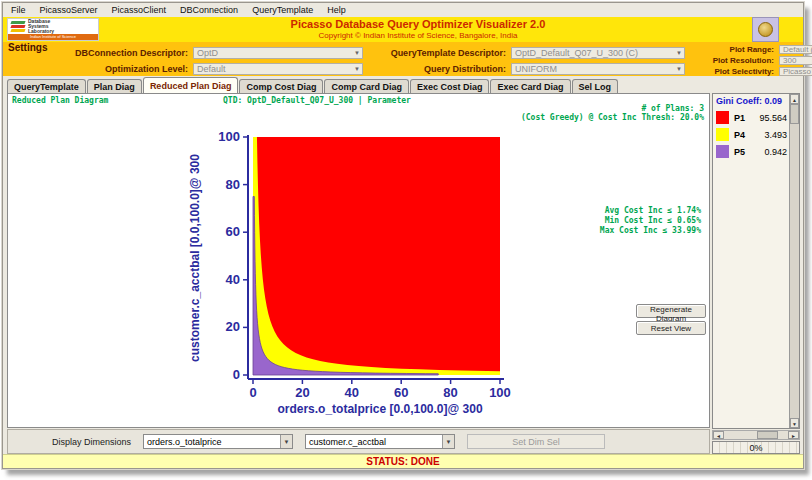 This screenshot has width=812, height=480. What do you see at coordinates (752, 102) in the screenshot?
I see `gini-coeff-label: Gini Coeff: 0.09` at bounding box center [752, 102].